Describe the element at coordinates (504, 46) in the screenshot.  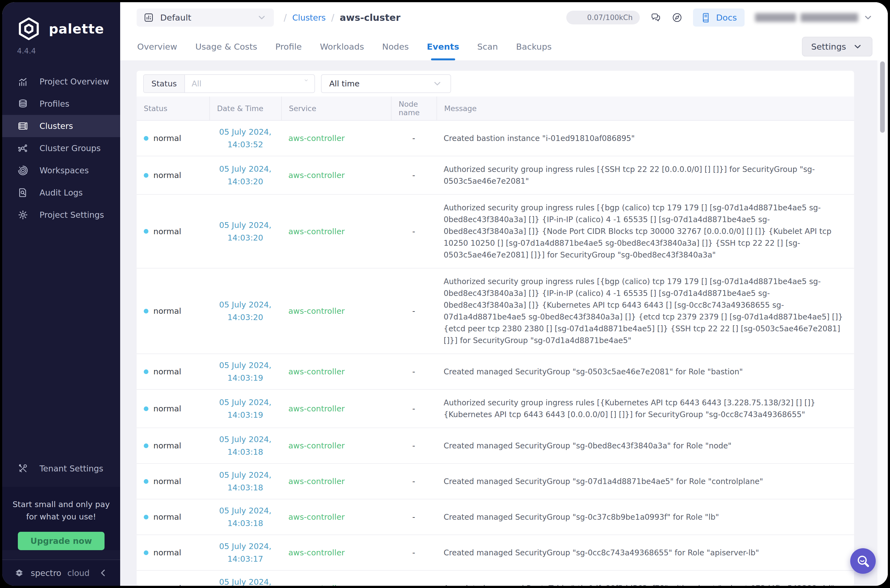
I see `tabbar: Overview Usage & Costs Profile Workloads…` at that location.